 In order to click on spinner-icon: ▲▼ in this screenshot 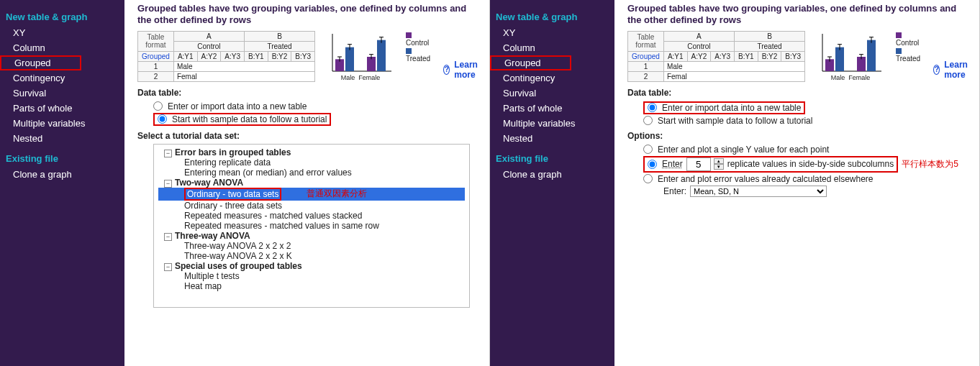, I will do `click(719, 164)`.